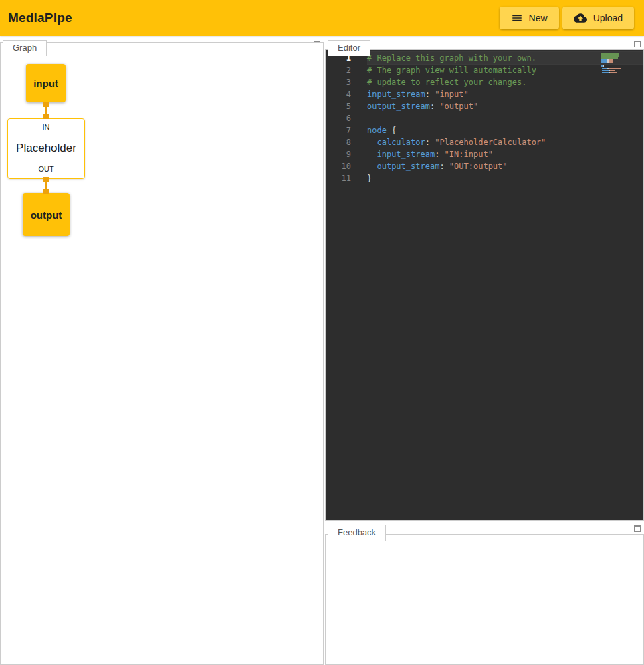 This screenshot has height=665, width=644. I want to click on edge-input-placeholder, so click(46, 110).